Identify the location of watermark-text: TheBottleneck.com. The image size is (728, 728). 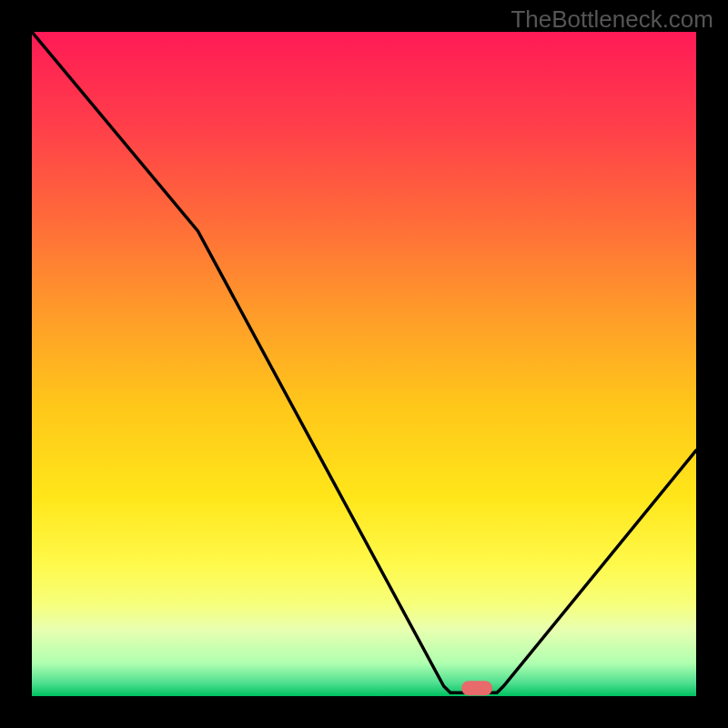
(612, 20).